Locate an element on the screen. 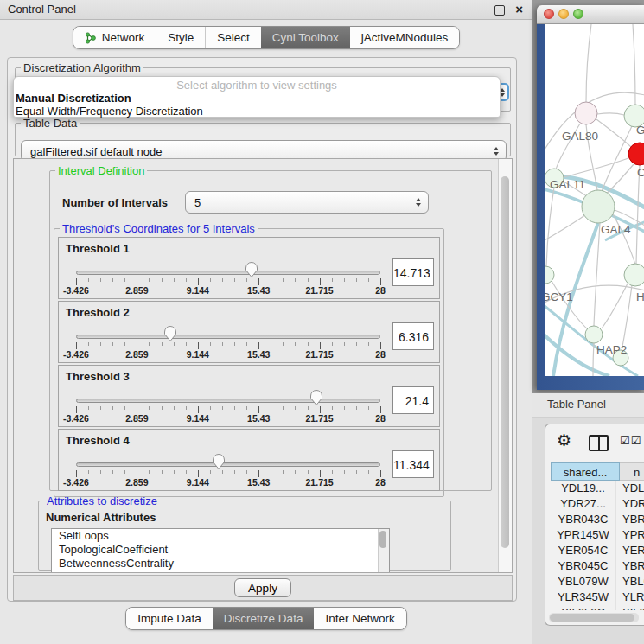 The height and width of the screenshot is (644, 644). split-view-icon is located at coordinates (598, 443).